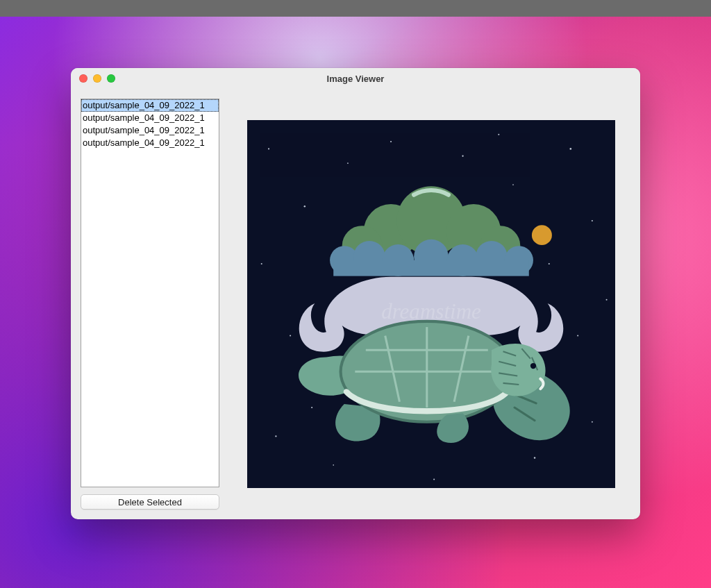  What do you see at coordinates (150, 502) in the screenshot?
I see `delete-selected-button: Delete Selected` at bounding box center [150, 502].